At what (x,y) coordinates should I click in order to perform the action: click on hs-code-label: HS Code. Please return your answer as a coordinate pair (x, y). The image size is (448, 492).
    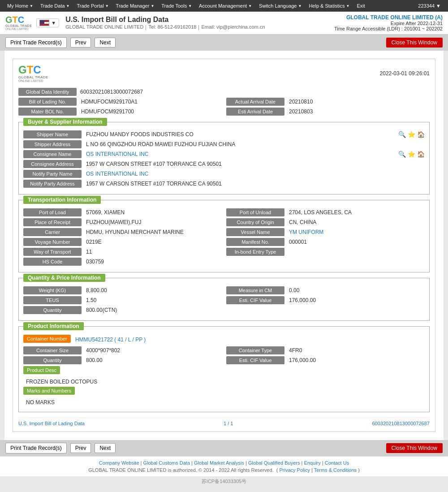
    Looking at the image, I should click on (52, 262).